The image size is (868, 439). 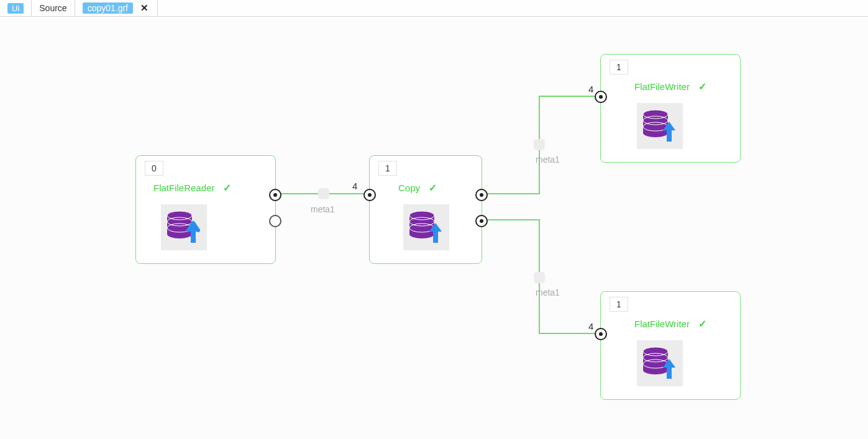 What do you see at coordinates (434, 9) in the screenshot?
I see `top-bar: Ui Source copy01.grf ✕` at bounding box center [434, 9].